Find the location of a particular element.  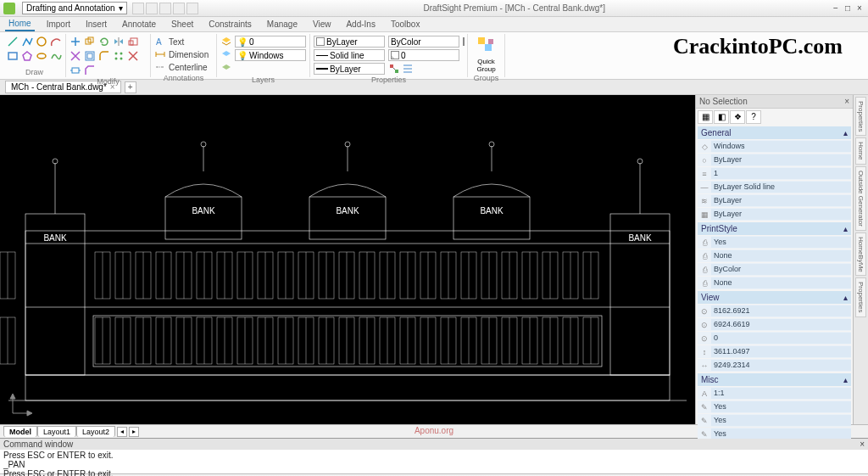

ribbon-group-groups: Quick Group Groups is located at coordinates (487, 56).